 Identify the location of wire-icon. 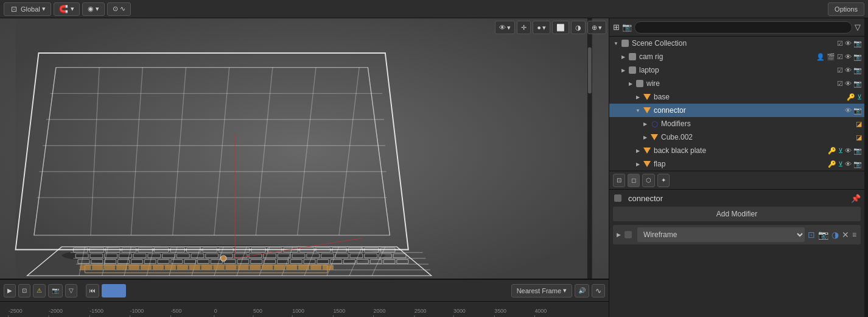
(640, 84).